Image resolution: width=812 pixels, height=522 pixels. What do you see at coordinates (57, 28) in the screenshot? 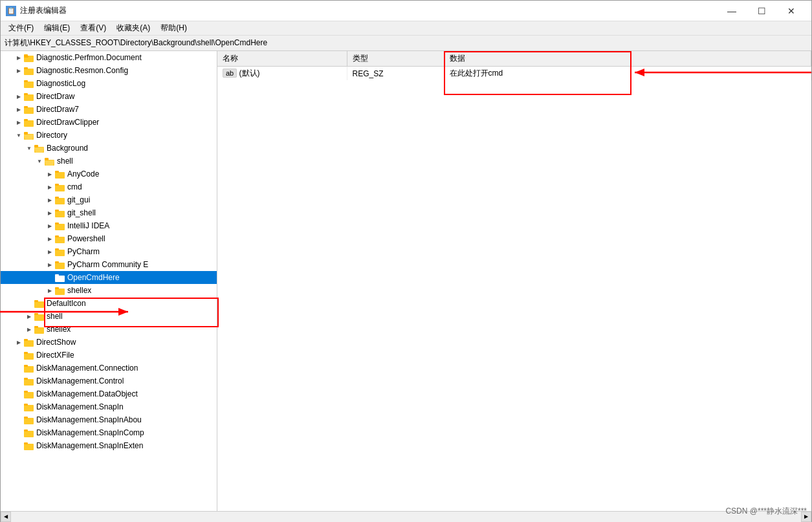
I see `menu-edit: 编辑(E)` at bounding box center [57, 28].